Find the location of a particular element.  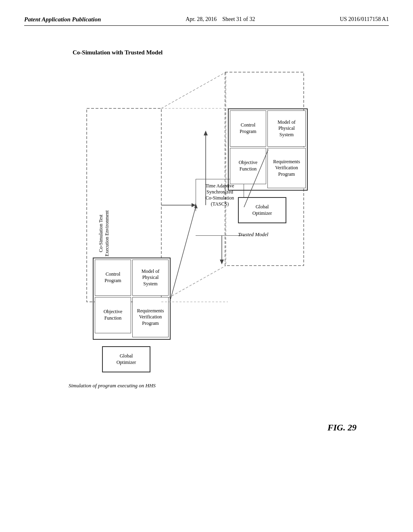

figure-label: FIG. 29 is located at coordinates (342, 428).